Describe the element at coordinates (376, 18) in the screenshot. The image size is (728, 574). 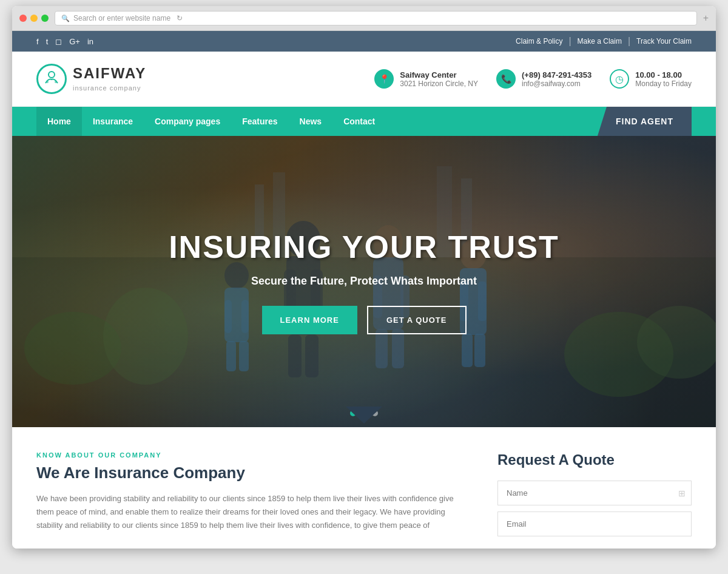
I see `address-bar: 🔍 Search or enter website name ↻` at that location.